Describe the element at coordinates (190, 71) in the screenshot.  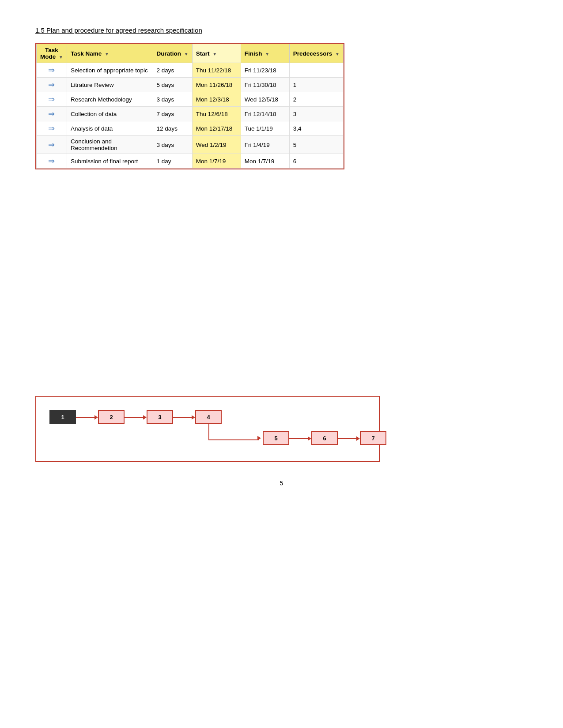
I see `table-row: ⇒Selection of appropriate topic2 daysThu…` at that location.